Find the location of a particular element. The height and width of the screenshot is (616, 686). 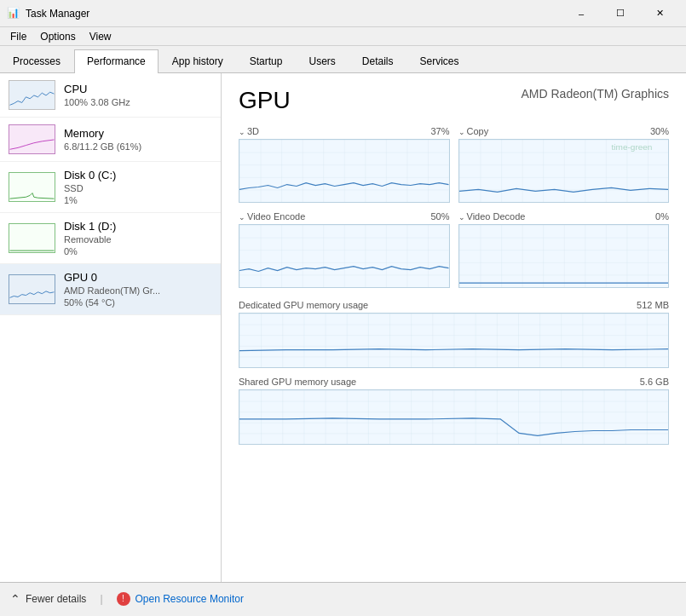

bottom-bar: ⌃ Fewer details | ! Open Resource Monito… is located at coordinates (343, 598).